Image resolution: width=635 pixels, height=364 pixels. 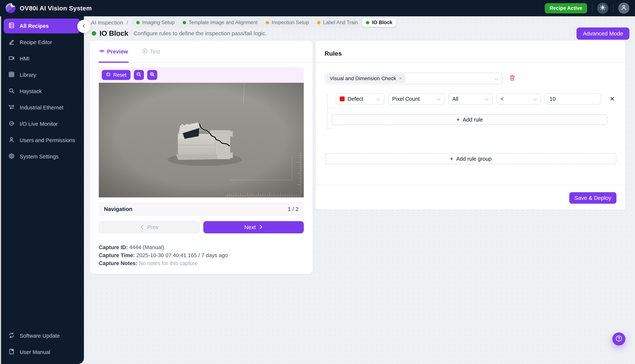 I want to click on theme-toggle-button, so click(x=603, y=8).